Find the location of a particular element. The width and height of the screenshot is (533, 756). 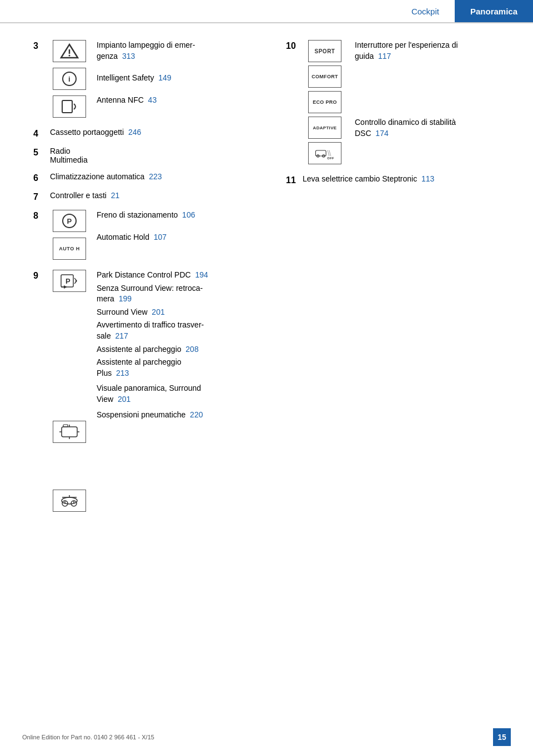

section-9-line-6: Assistente al parcheggioPlus 213 is located at coordinates (178, 367).